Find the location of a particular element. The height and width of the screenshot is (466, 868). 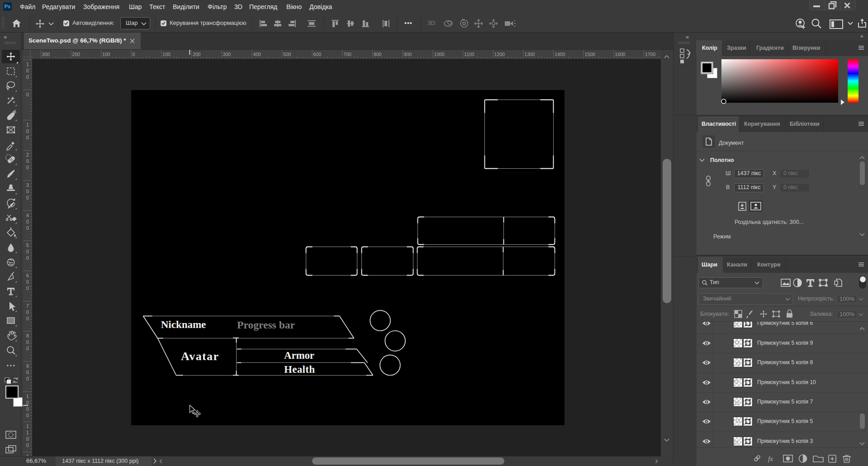

svg-text: 7 is located at coordinates (28, 306).